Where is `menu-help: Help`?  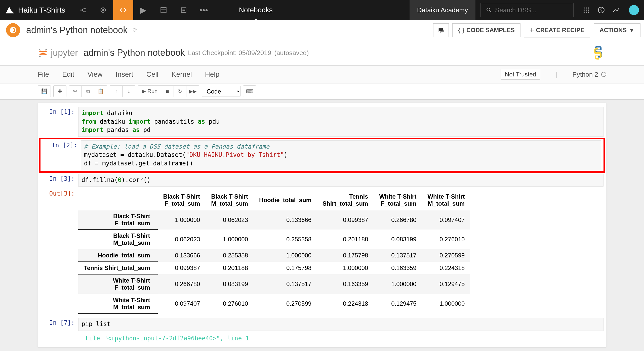
menu-help: Help is located at coordinates (212, 74).